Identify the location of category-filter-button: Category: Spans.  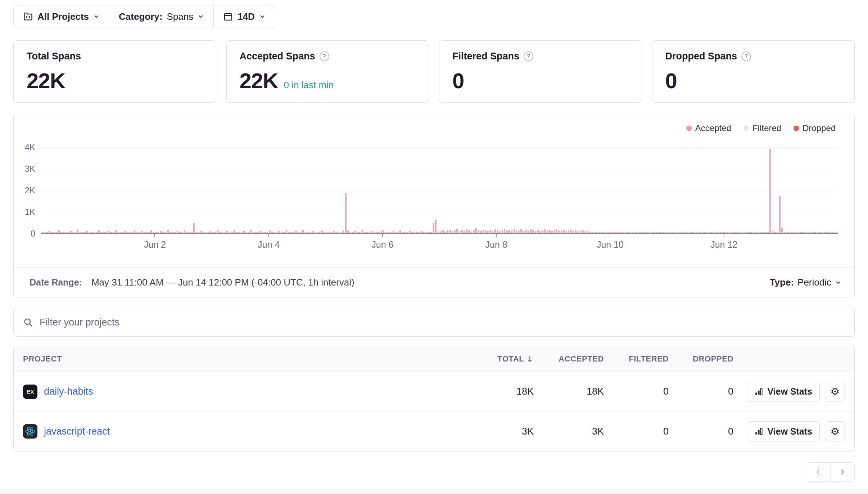
(161, 17).